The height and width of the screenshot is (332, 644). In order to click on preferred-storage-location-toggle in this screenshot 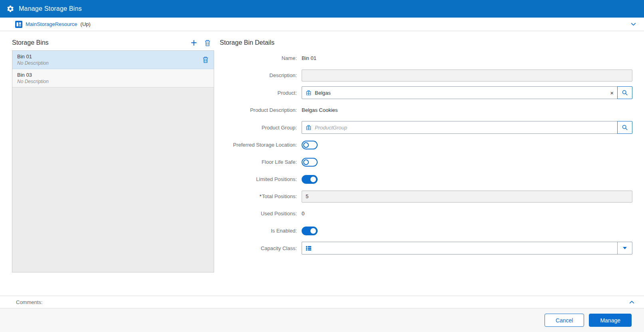, I will do `click(310, 145)`.